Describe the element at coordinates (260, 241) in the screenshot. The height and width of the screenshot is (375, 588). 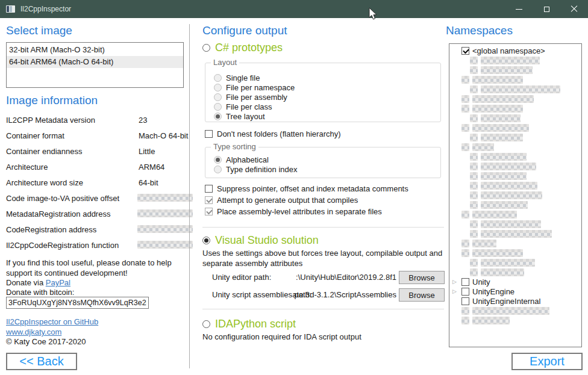
I see `radio-visual-studio-solution: Visual Studio solution` at that location.